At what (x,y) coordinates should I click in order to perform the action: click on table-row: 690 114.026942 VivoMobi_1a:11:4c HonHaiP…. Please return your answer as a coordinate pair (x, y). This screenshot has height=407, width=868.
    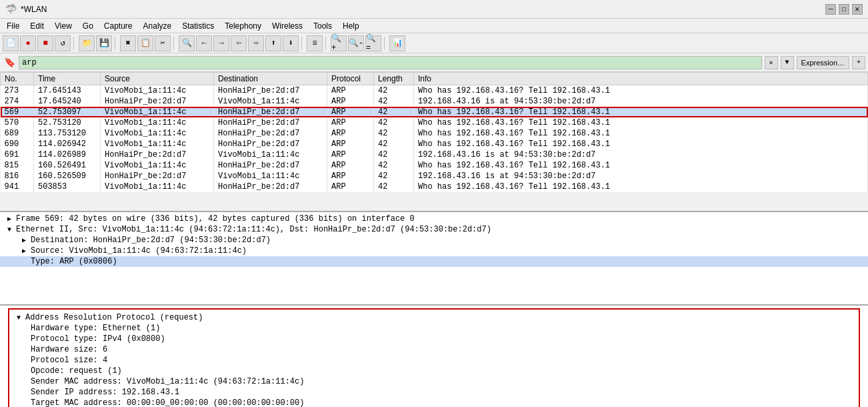
    Looking at the image, I should click on (435, 144).